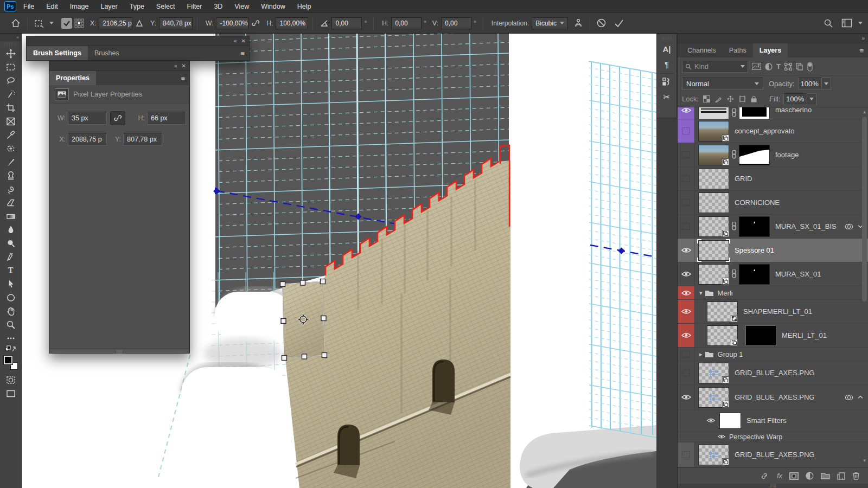 This screenshot has width=868, height=488. I want to click on move-tool, so click(11, 53).